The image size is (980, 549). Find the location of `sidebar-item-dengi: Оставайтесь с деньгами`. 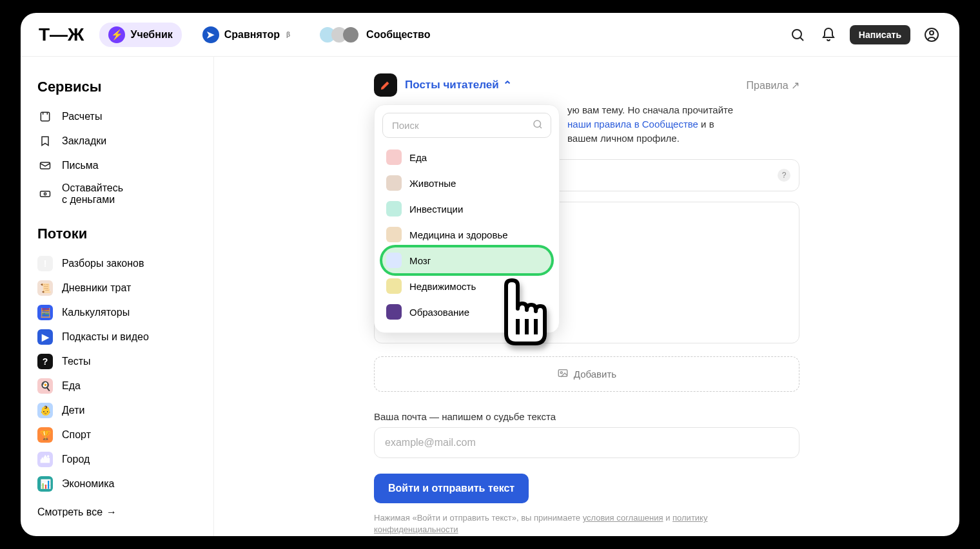

sidebar-item-dengi: Оставайтесь с деньгами is located at coordinates (117, 194).